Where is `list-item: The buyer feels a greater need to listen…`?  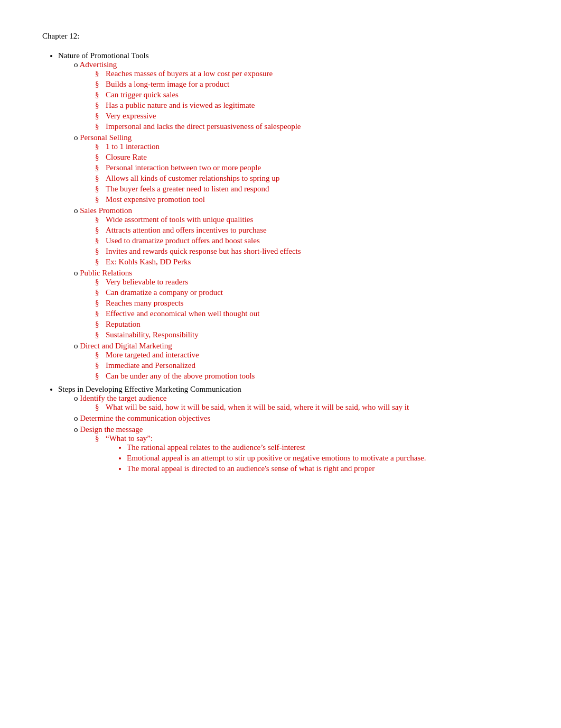 list-item: The buyer feels a greater need to listen… is located at coordinates (307, 189).